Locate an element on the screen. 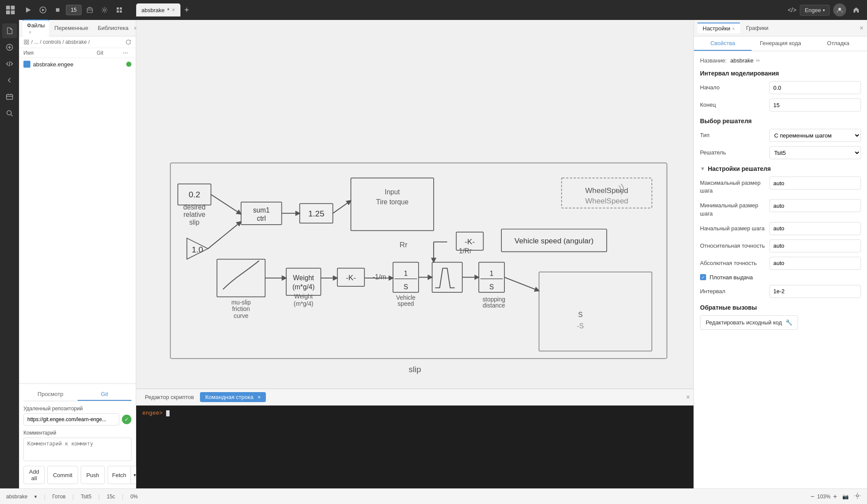 The width and height of the screenshot is (867, 504). min-step-input is located at coordinates (815, 206).